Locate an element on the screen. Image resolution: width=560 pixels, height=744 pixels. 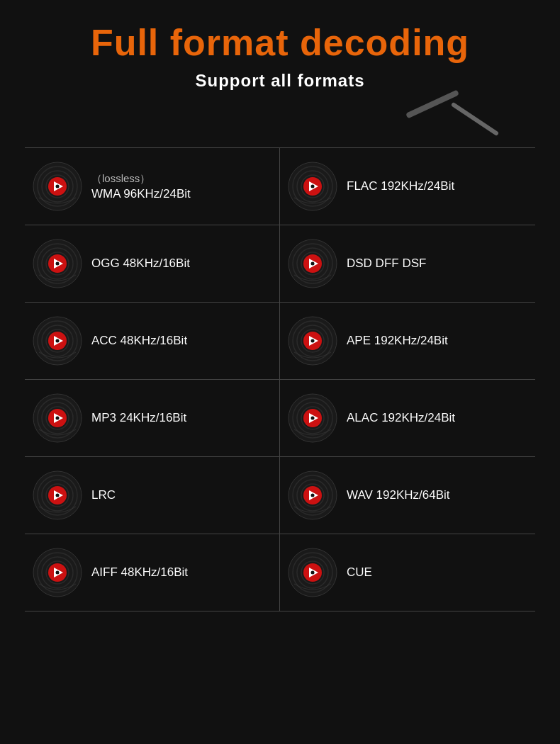
format-label: OGG 48KHz/16Bit is located at coordinates (140, 264).